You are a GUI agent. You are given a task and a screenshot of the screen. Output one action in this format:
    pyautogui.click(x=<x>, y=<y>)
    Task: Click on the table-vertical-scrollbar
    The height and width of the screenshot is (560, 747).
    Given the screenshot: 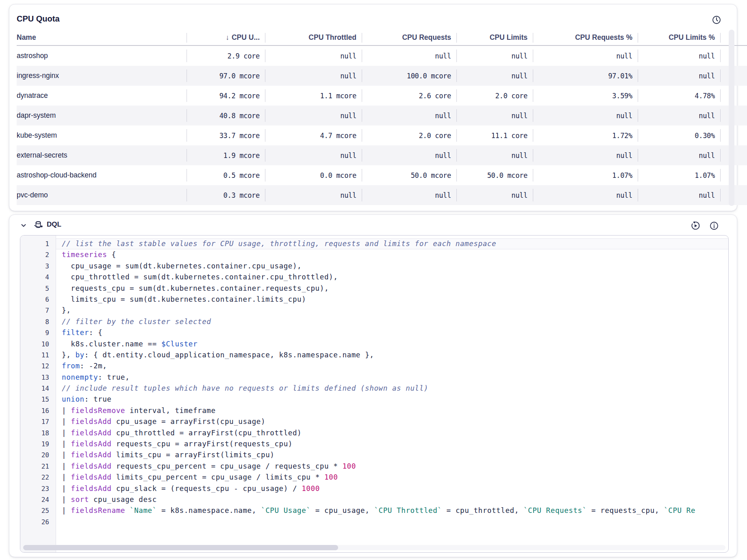 What is the action you would take?
    pyautogui.click(x=732, y=118)
    